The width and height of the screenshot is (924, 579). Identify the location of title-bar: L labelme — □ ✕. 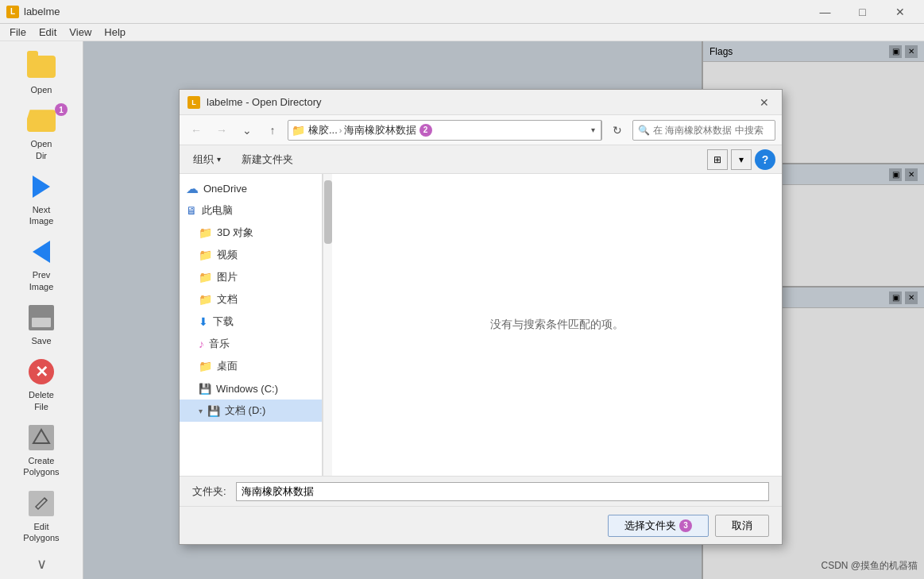
(462, 12).